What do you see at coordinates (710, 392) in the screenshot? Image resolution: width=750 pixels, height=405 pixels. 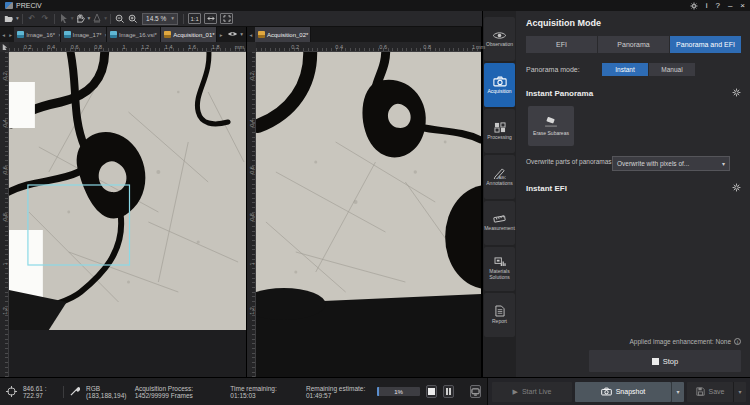 I see `save-button: Save` at bounding box center [710, 392].